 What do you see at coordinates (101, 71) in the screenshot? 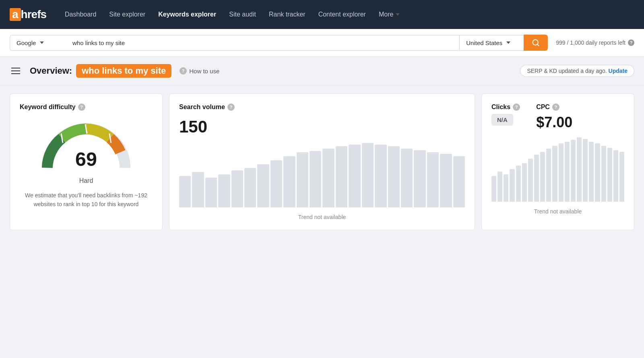
I see `overview-title: Overview: who links to my site` at bounding box center [101, 71].